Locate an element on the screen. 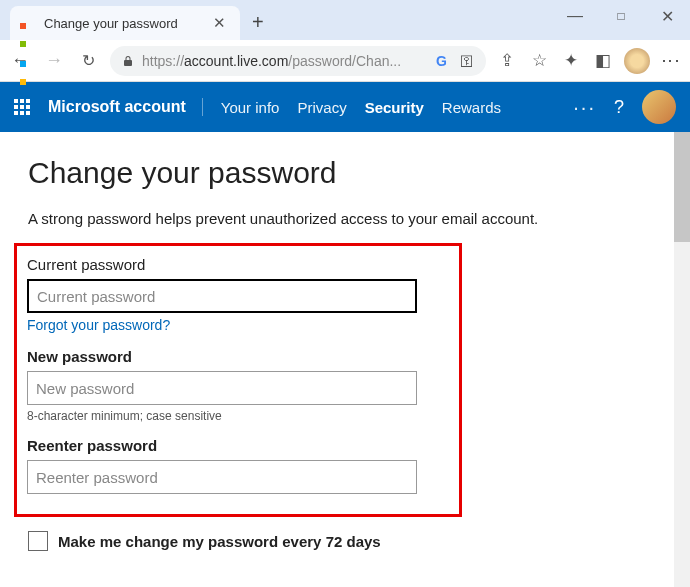  new-password-input is located at coordinates (222, 388).